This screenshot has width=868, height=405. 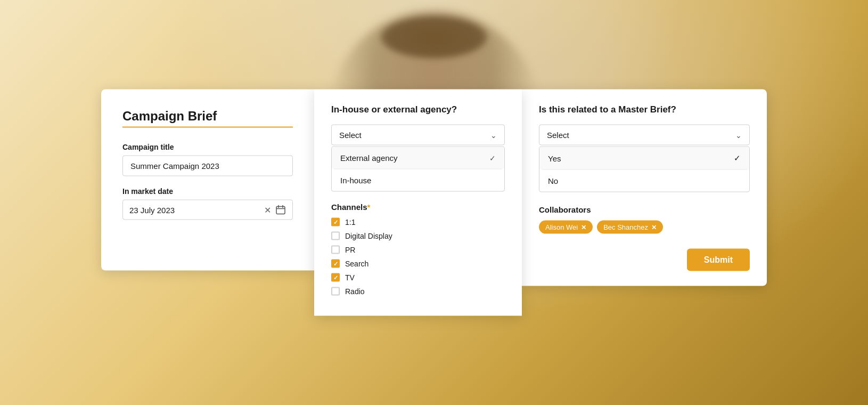 I want to click on channel-1-1-checkbox, so click(x=335, y=222).